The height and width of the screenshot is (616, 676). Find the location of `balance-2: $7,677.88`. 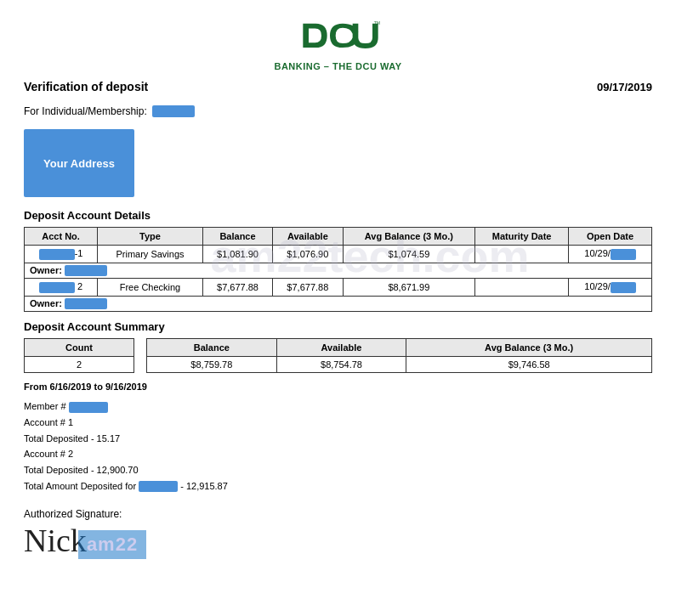

balance-2: $7,677.88 is located at coordinates (237, 287).